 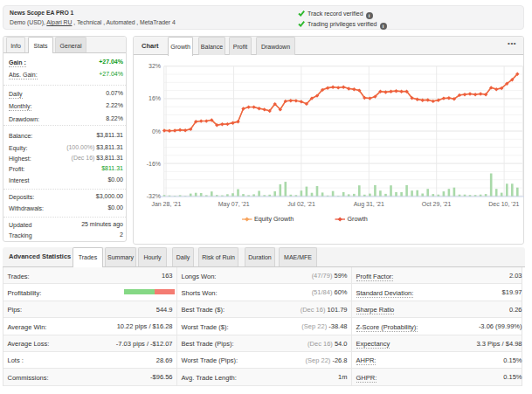 What do you see at coordinates (503, 204) in the screenshot?
I see `svg-text: Dec 10, '21` at bounding box center [503, 204].